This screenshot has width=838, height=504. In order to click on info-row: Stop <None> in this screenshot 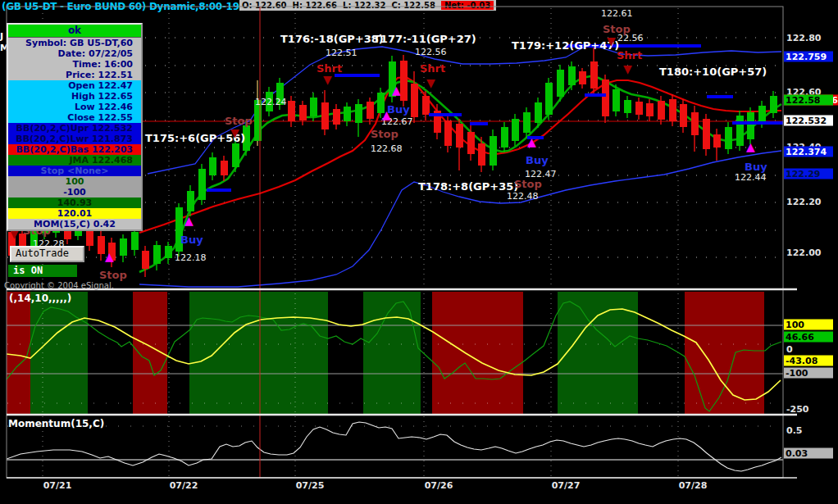, I will do `click(75, 170)`.